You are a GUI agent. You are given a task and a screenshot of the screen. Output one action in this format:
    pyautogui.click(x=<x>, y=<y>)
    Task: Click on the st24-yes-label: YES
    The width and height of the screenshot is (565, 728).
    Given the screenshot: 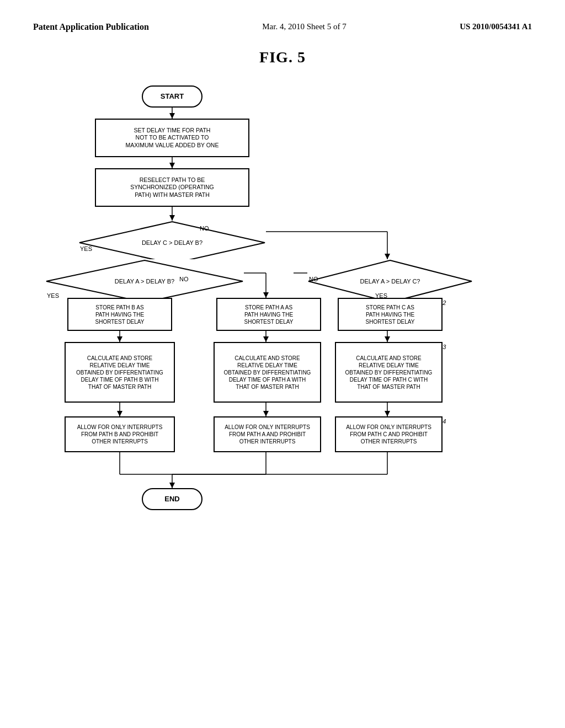 What is the action you would take?
    pyautogui.click(x=53, y=296)
    